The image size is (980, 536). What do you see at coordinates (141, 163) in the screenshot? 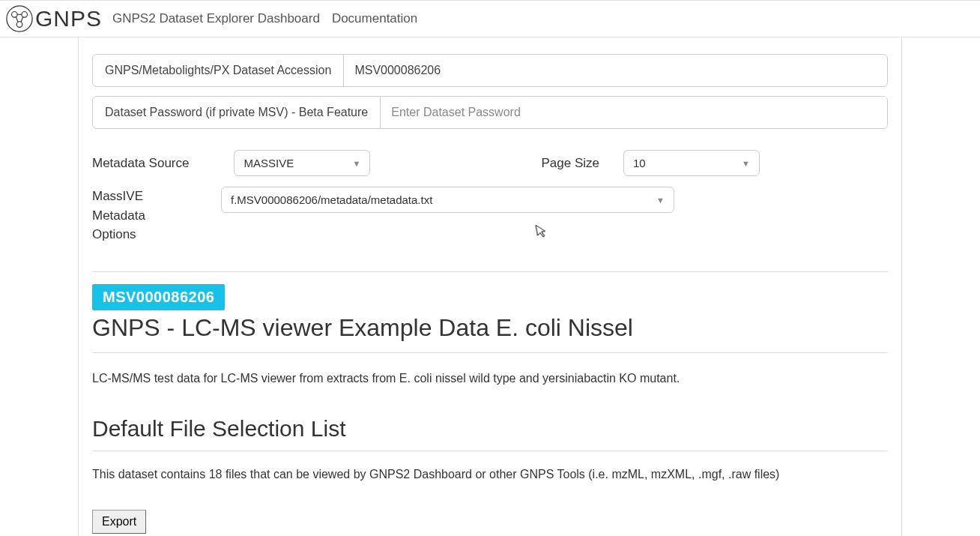
I see `metadata-source-label: Metadata Source` at bounding box center [141, 163].